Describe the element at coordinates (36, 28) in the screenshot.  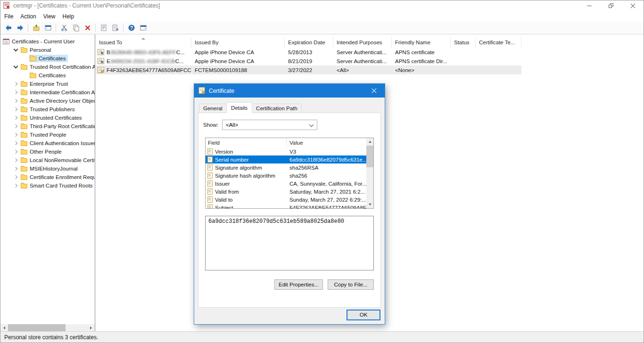
I see `up-one-level-button` at that location.